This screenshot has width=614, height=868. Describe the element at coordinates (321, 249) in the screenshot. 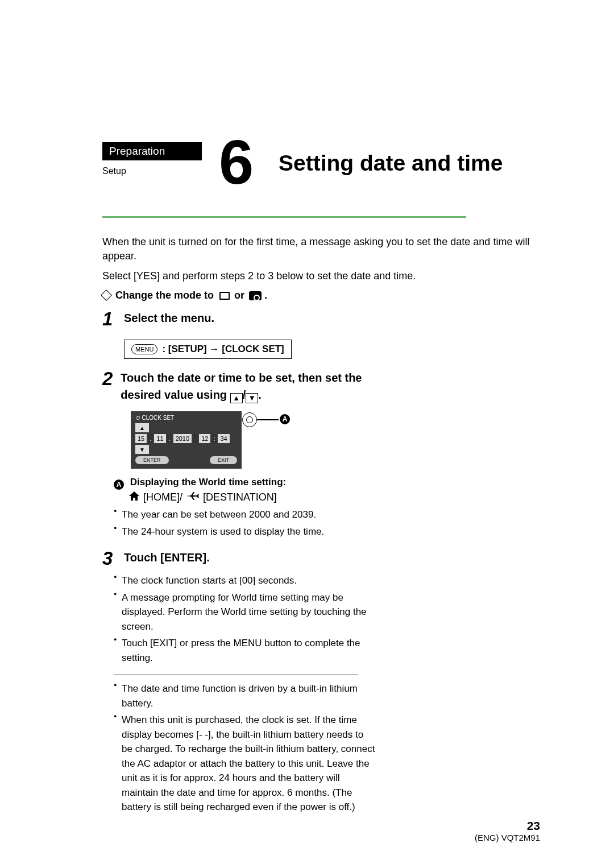

I see `intro-paragraph-1: When the unit is turned on for the first…` at that location.